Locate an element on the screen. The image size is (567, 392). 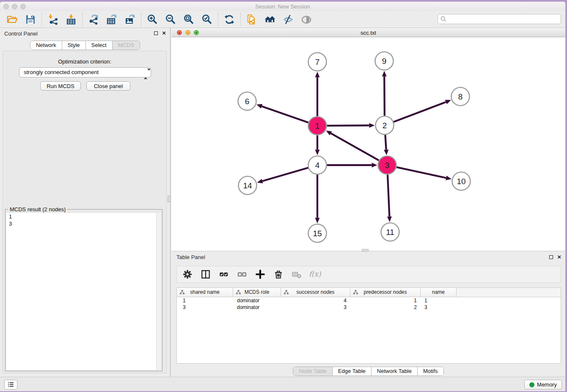
search-input is located at coordinates (499, 19).